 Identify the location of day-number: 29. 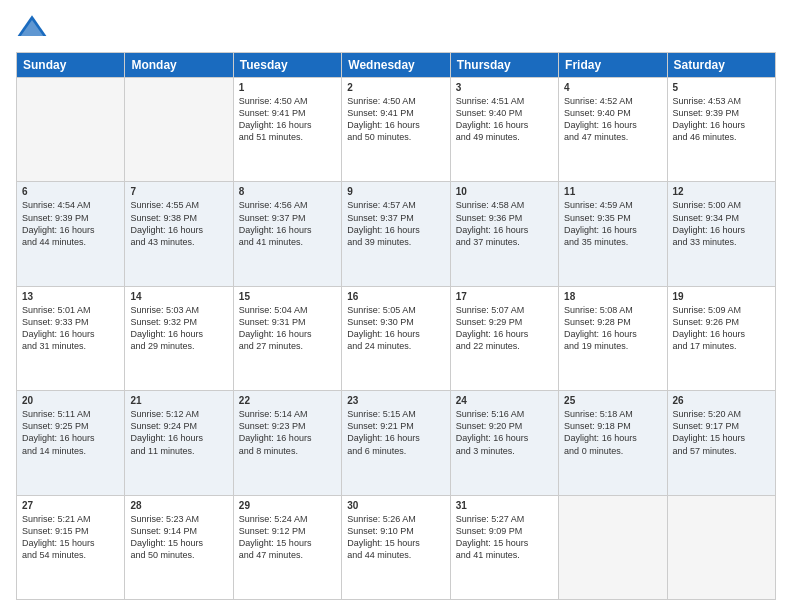
(288, 506).